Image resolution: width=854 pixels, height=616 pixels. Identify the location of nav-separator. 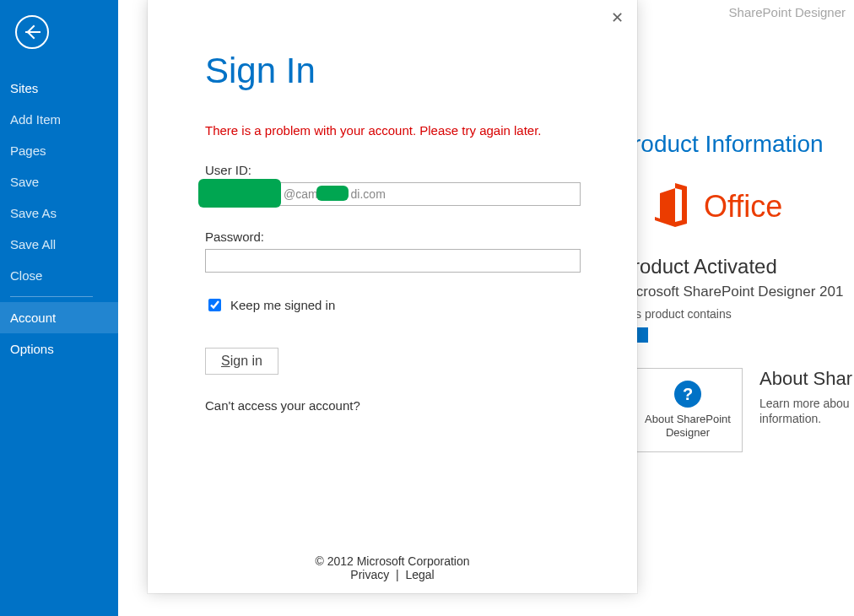
(51, 297).